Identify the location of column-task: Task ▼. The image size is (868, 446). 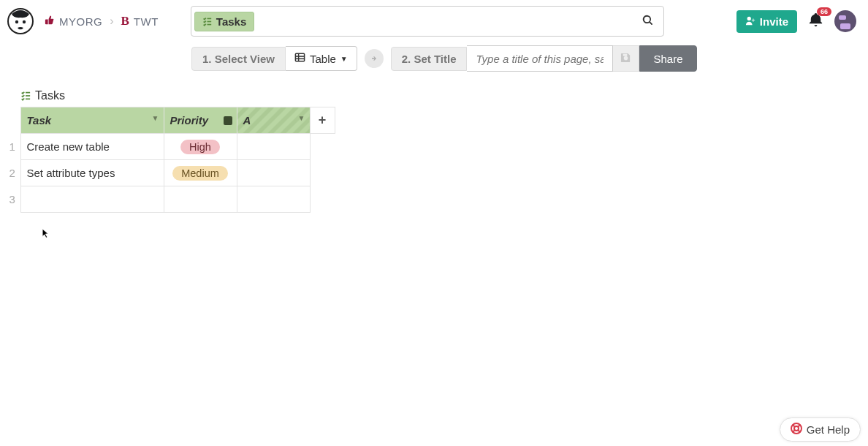
(92, 121).